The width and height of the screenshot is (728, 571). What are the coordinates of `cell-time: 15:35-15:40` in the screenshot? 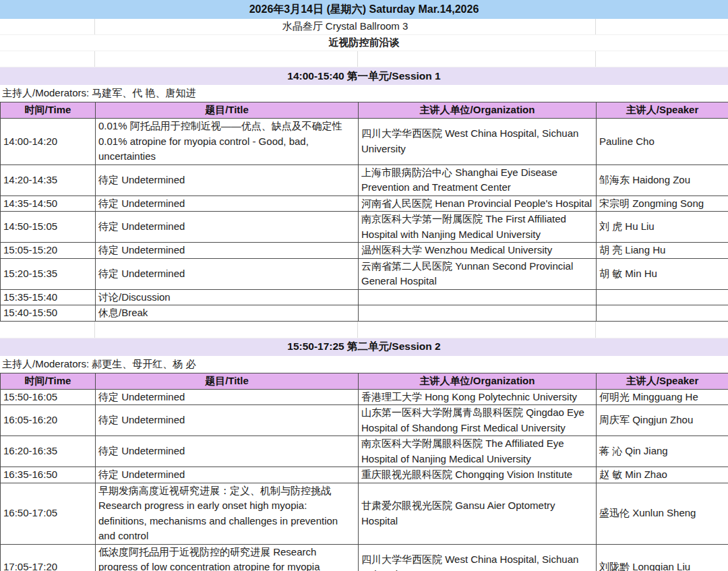 It's located at (49, 297).